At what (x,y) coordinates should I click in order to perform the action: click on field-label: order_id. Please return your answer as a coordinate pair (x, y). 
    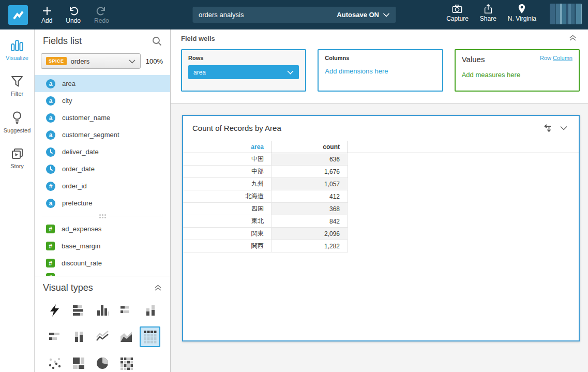
    Looking at the image, I should click on (74, 186).